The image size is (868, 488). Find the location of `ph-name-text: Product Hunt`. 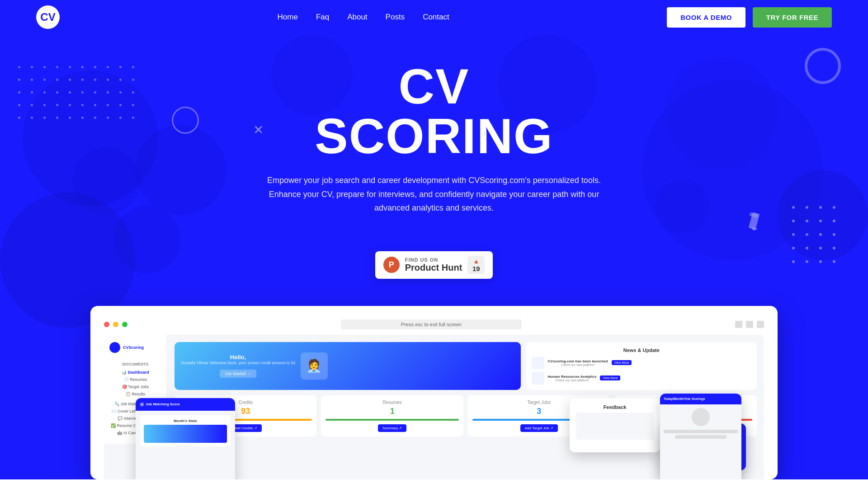

ph-name-text: Product Hunt is located at coordinates (434, 267).